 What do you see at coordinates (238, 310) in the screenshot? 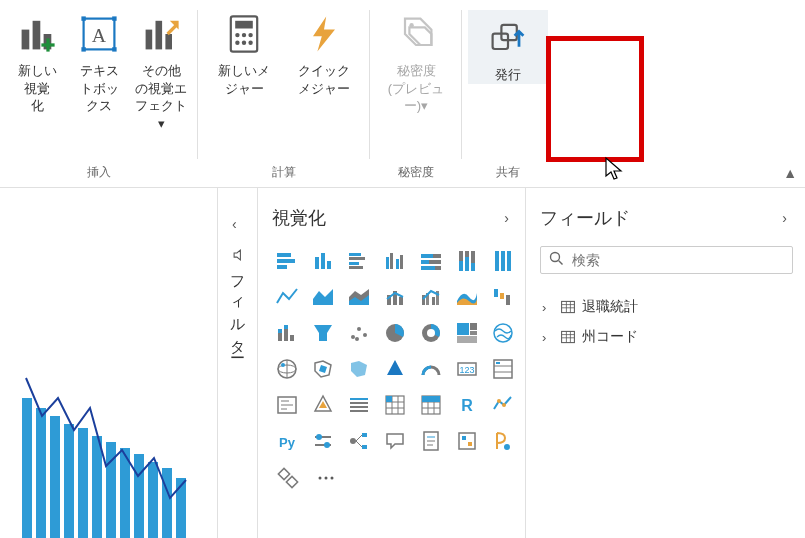
I see `filters-pane-label: フィルター` at bounding box center [238, 310].